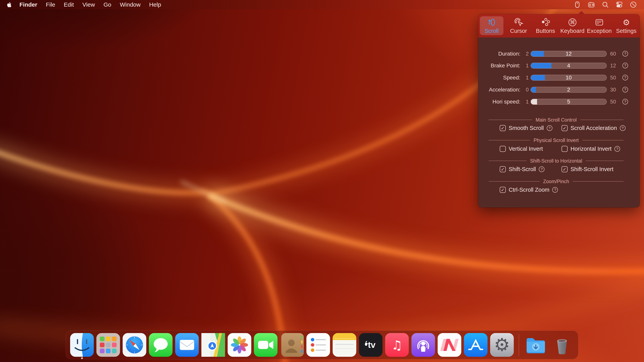 The image size is (644, 362). Describe the element at coordinates (626, 31) in the screenshot. I see `tab-label: Settings` at that location.